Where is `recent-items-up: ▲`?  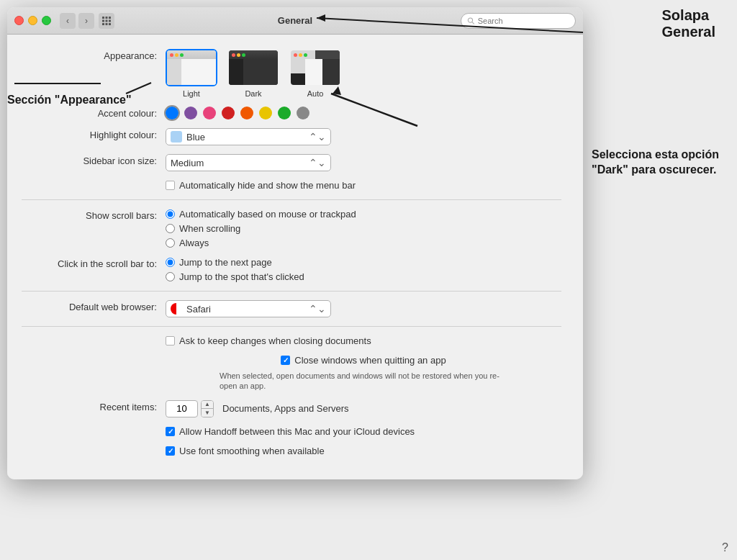
recent-items-up: ▲ is located at coordinates (207, 405).